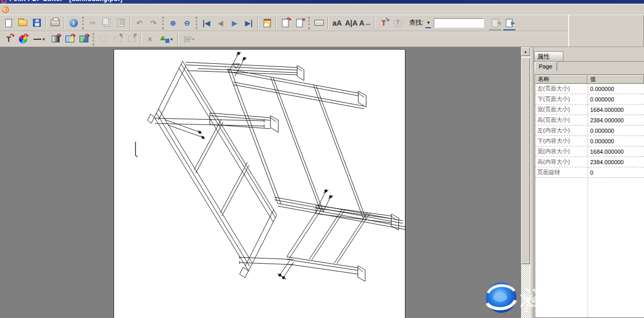  What do you see at coordinates (416, 23) in the screenshot?
I see `find-label: 查找:` at bounding box center [416, 23].